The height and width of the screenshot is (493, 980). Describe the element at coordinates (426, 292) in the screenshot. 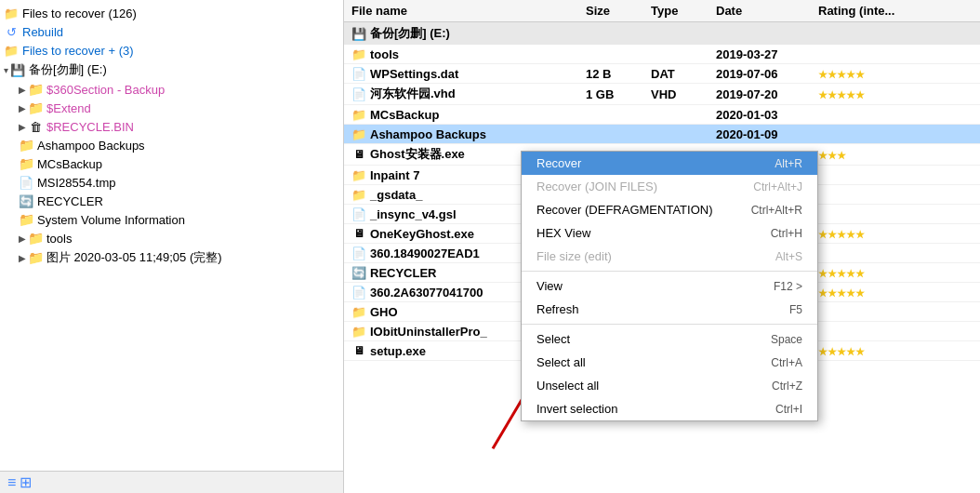

I see `file-name: 360.2A63077041700` at that location.